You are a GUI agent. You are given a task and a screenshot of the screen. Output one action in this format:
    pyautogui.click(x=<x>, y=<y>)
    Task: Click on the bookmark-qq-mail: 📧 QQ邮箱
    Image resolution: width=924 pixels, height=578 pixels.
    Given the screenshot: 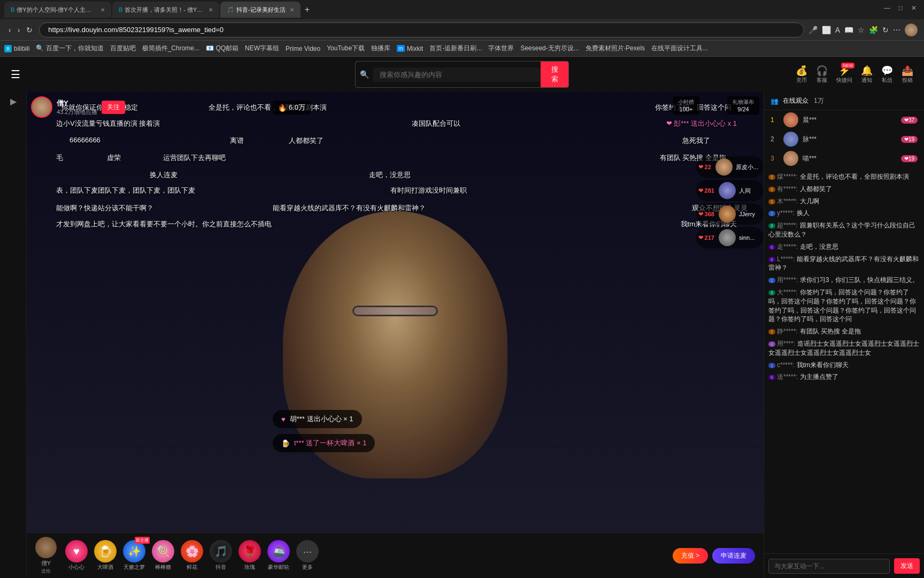 What is the action you would take?
    pyautogui.click(x=222, y=48)
    